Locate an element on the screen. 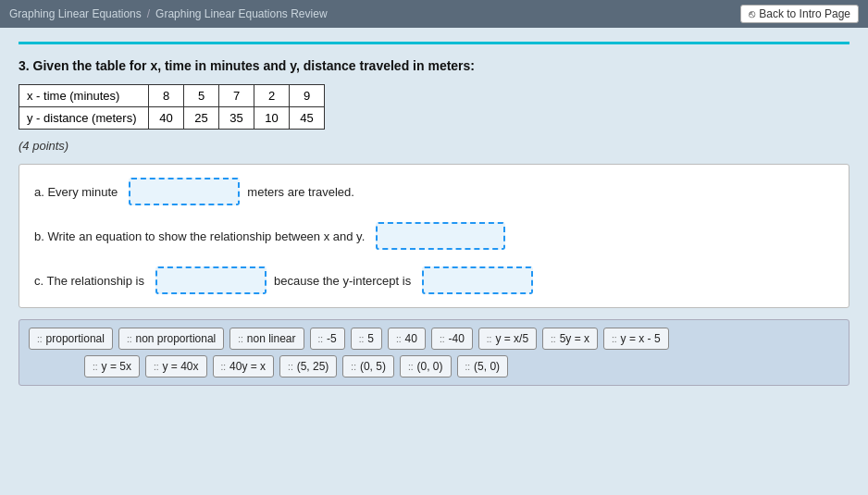 The width and height of the screenshot is (868, 495). token-label: y = 40x is located at coordinates (180, 366).